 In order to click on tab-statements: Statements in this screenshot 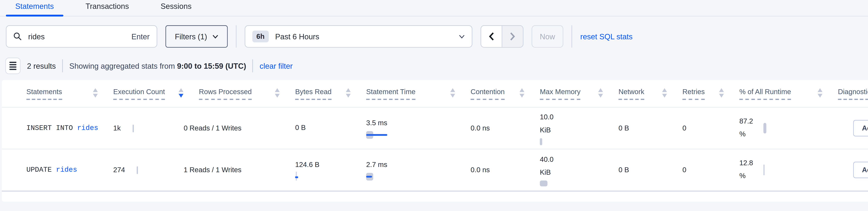, I will do `click(35, 8)`.